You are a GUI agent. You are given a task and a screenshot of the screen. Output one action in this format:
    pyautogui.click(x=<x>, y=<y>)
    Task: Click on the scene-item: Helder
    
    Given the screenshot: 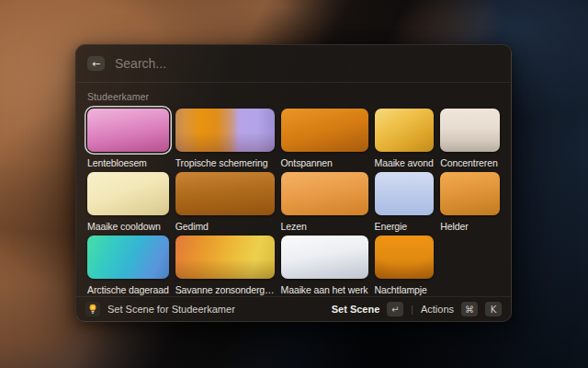 What is the action you would take?
    pyautogui.click(x=470, y=202)
    